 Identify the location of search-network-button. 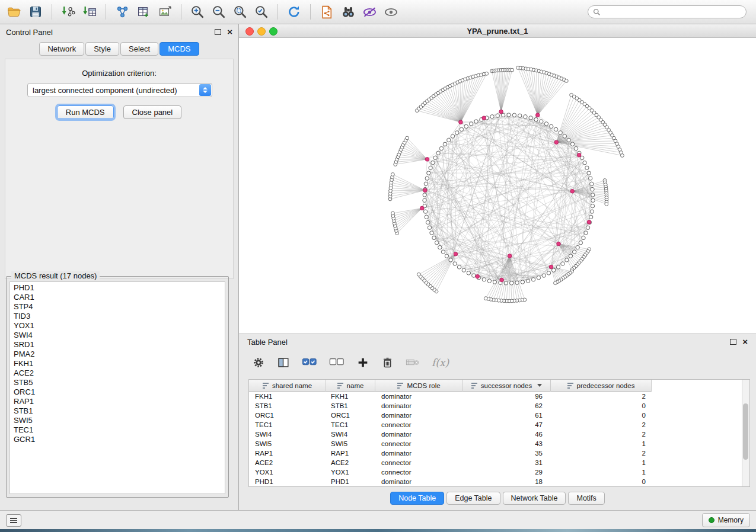
(348, 12).